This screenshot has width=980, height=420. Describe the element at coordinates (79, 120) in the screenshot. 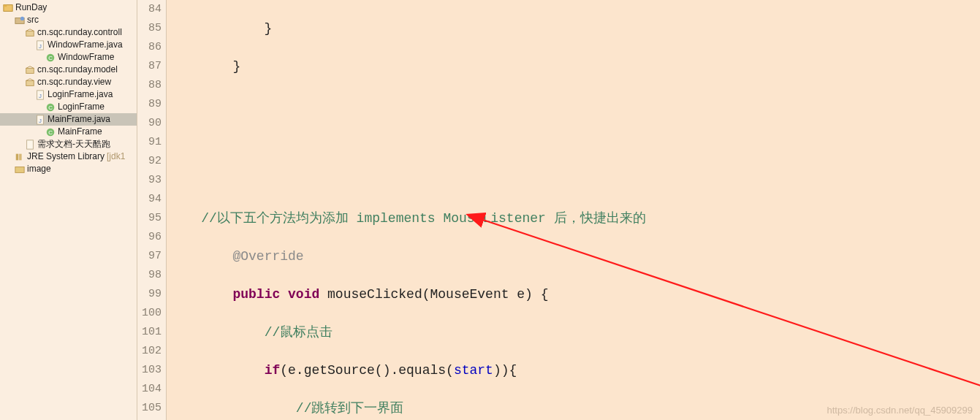

I see `file-label: MainFrame.java` at that location.